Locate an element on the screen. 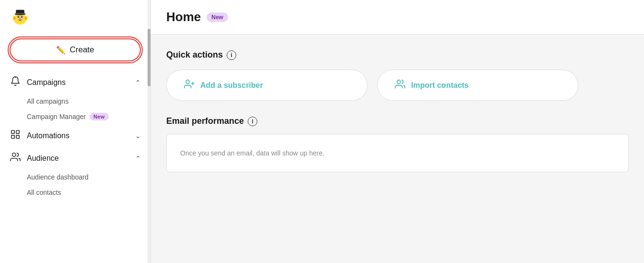 This screenshot has width=644, height=263. nav-sub-audience-dashboard: Audience dashboard is located at coordinates (75, 177).